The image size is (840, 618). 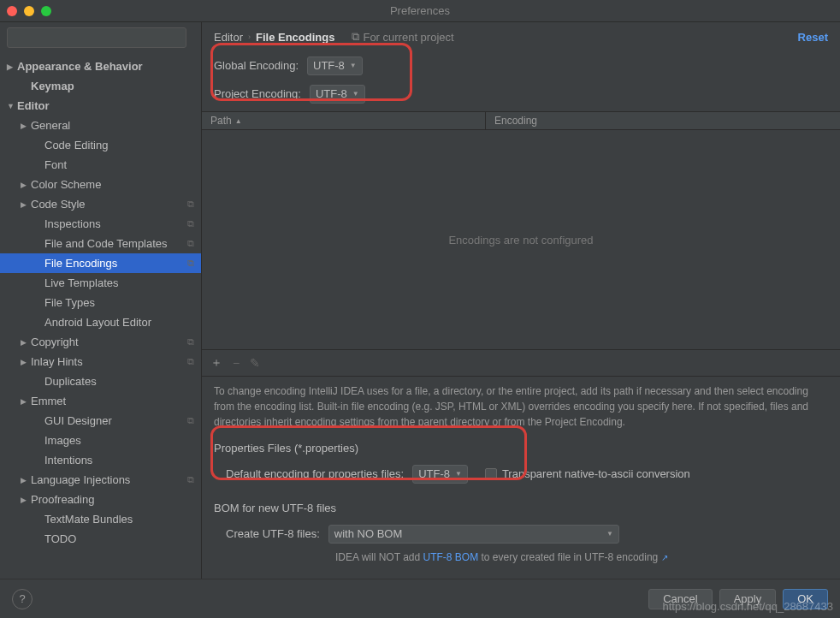 I want to click on sidebar-item-label: Intentions, so click(x=120, y=461).